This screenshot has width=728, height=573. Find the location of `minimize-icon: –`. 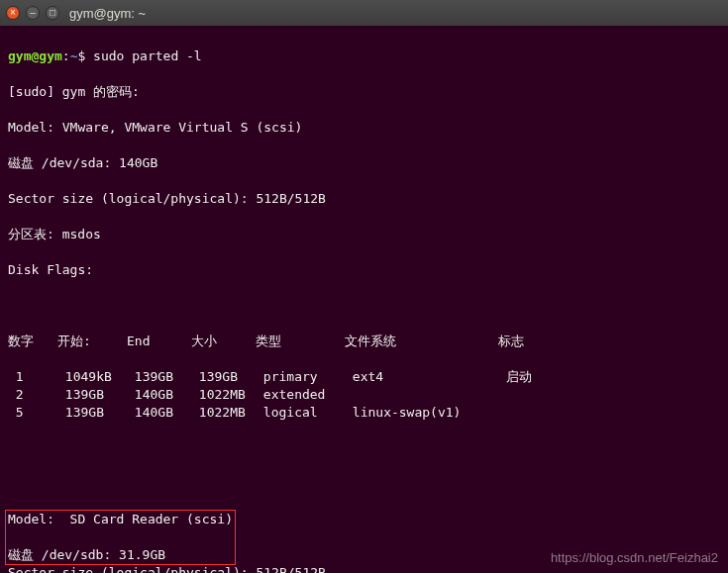

minimize-icon: – is located at coordinates (33, 13).